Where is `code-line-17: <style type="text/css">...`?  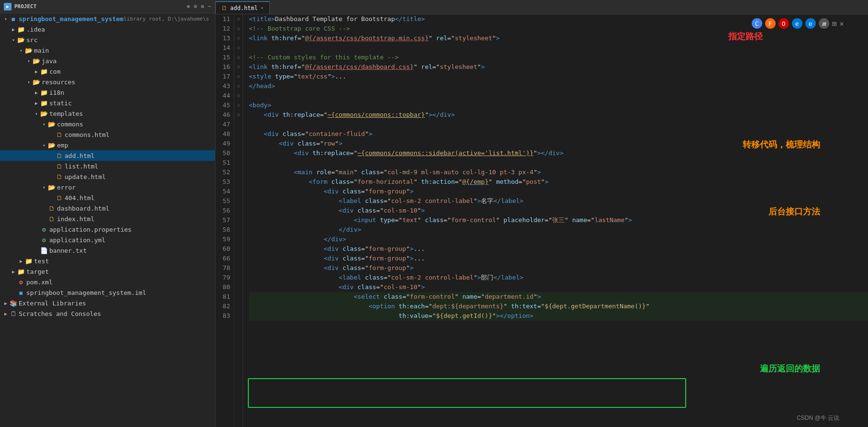
code-line-17: <style type="text/css">... is located at coordinates (558, 77).